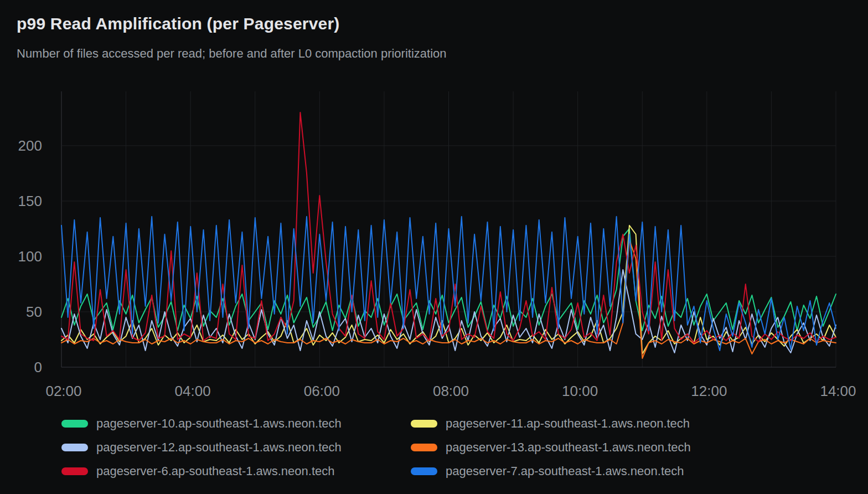 This screenshot has height=494, width=868. I want to click on y-axis-labels: 050100150200, so click(25, 229).